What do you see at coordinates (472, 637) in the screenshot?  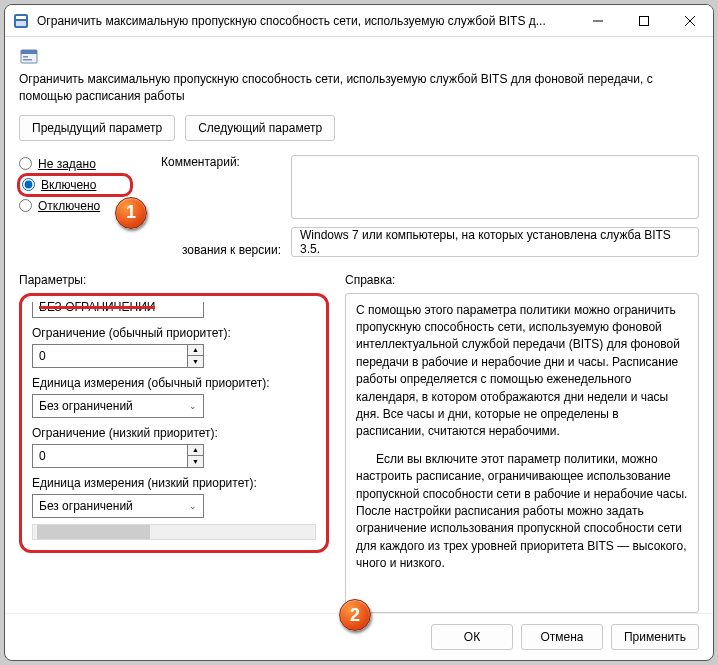 I see `ok-button: ОК` at bounding box center [472, 637].